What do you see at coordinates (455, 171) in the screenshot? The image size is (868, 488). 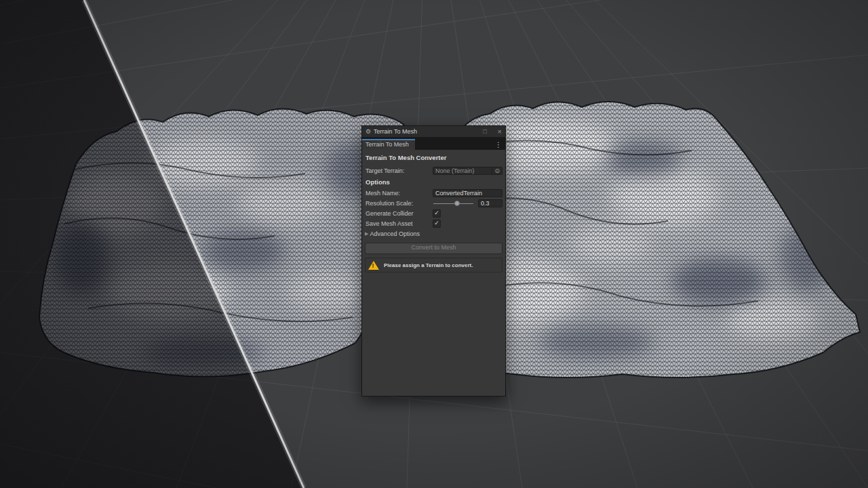 I see `target-terrain-value: None (Terrain)` at bounding box center [455, 171].